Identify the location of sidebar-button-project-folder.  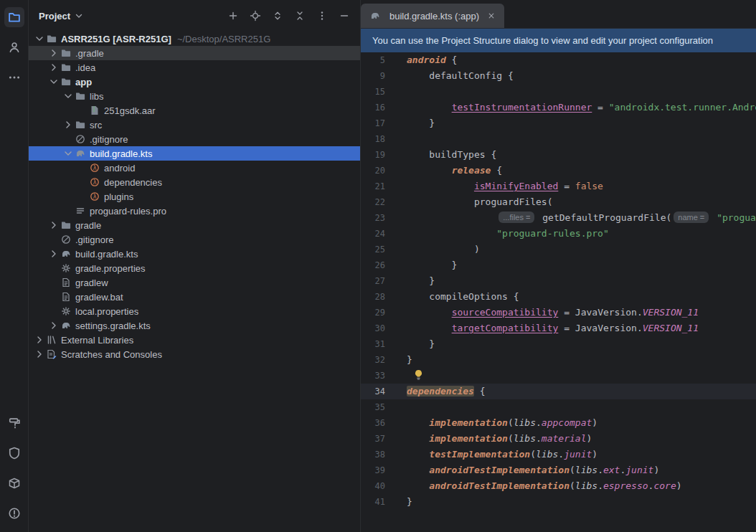
(14, 17).